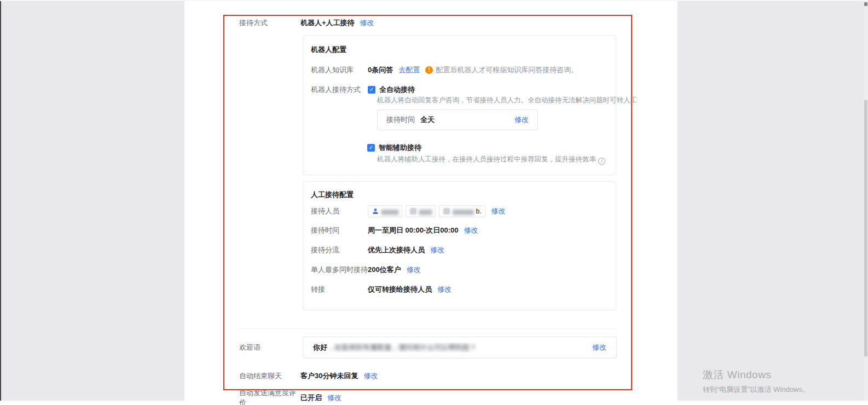 The width and height of the screenshot is (868, 405). What do you see at coordinates (427, 211) in the screenshot?
I see `staff-member-chips: ▆▆▆▆ ▆▆▆ ▆▆▆▆▆ b.` at bounding box center [427, 211].